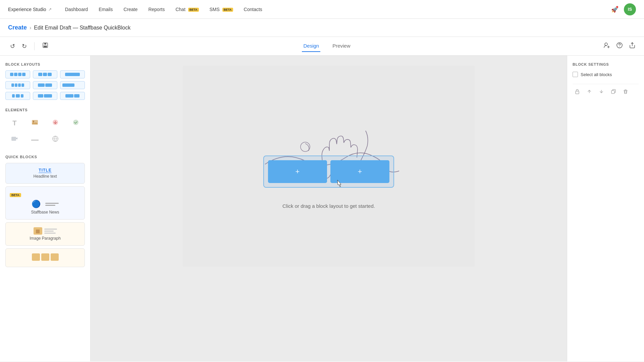 This screenshot has width=644, height=362. I want to click on elements-grid: T, so click(45, 131).